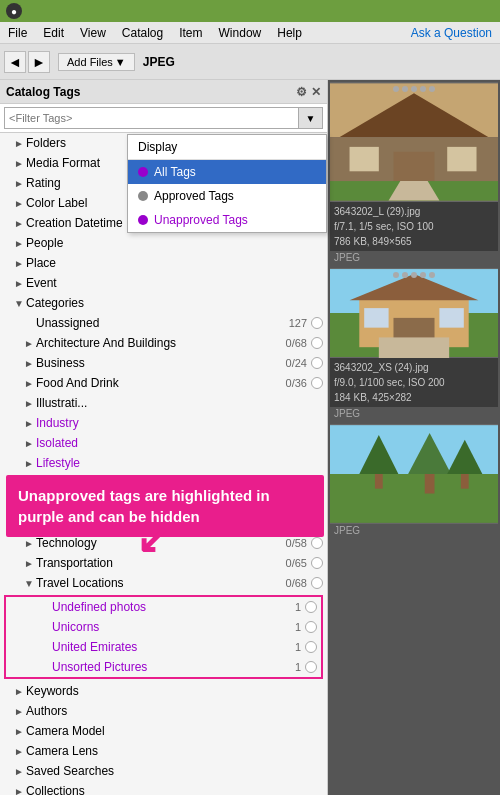 The image size is (500, 795). I want to click on photo-label-3: JPEG, so click(414, 530).